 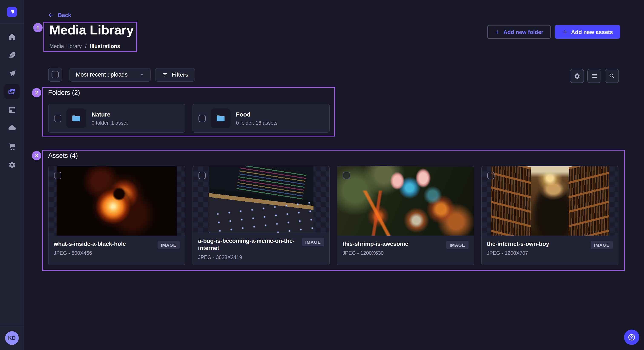 What do you see at coordinates (92, 30) in the screenshot?
I see `page-title: Media Library` at bounding box center [92, 30].